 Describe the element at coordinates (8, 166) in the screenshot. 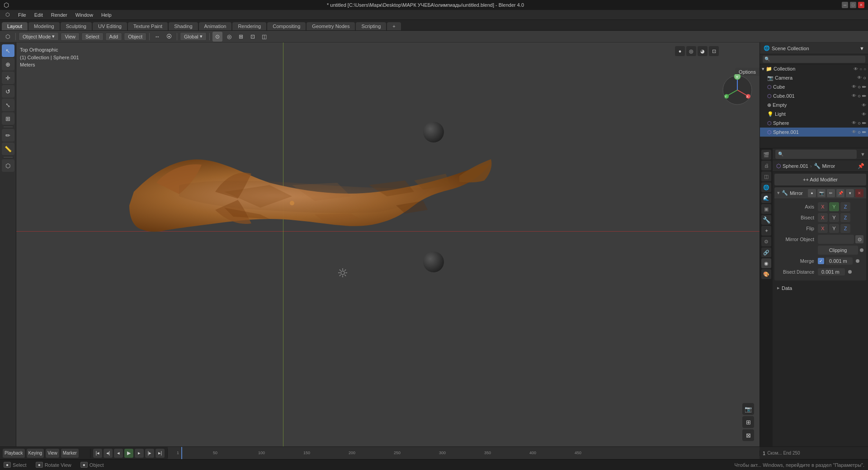

I see `tool-add-cube: ⬡` at that location.